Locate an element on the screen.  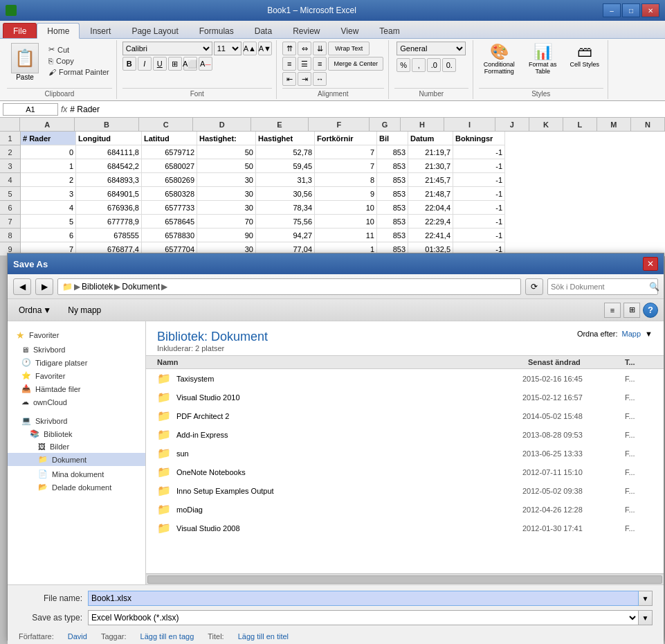
col-header-j: J is located at coordinates (512, 125).